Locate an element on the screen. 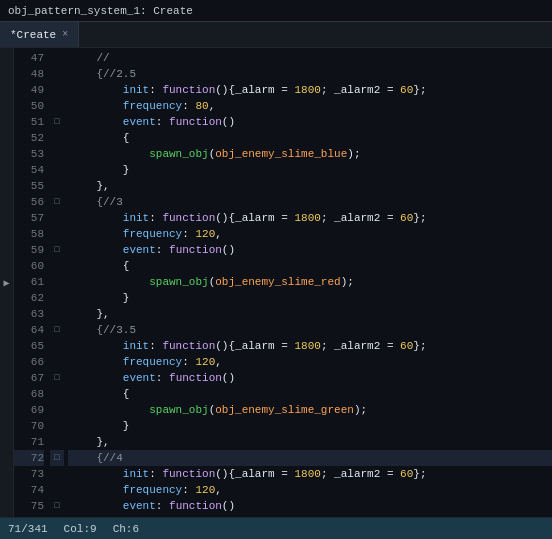  code-line: spawn_obj(obj_enemy_slime_green); is located at coordinates (310, 410).